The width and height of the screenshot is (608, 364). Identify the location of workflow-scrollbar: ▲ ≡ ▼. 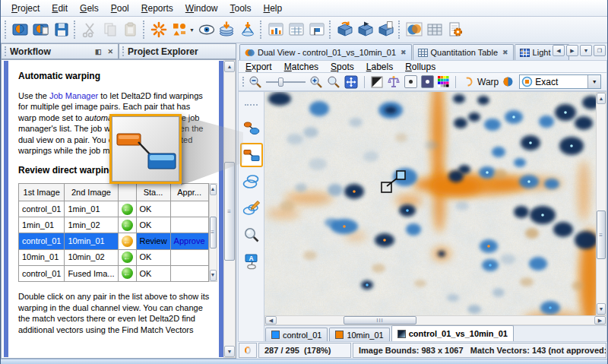
(230, 209).